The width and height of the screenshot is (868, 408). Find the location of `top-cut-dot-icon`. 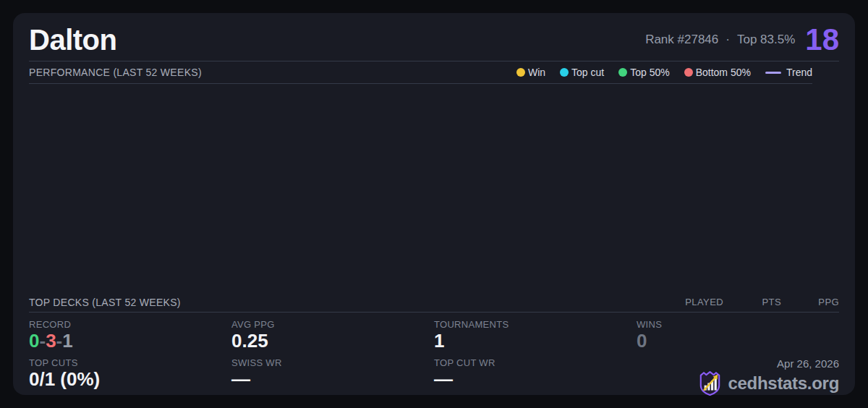

top-cut-dot-icon is located at coordinates (564, 72).